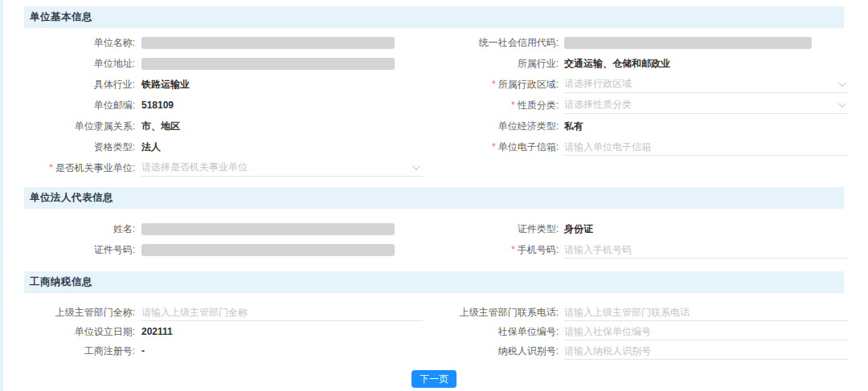  I want to click on unit-postcode-value: 518109, so click(158, 105).